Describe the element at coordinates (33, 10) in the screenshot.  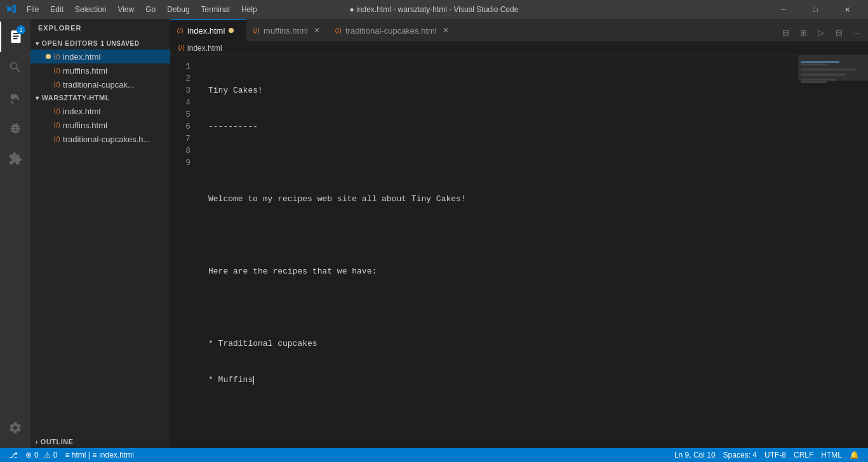
I see `menu-file: File` at that location.